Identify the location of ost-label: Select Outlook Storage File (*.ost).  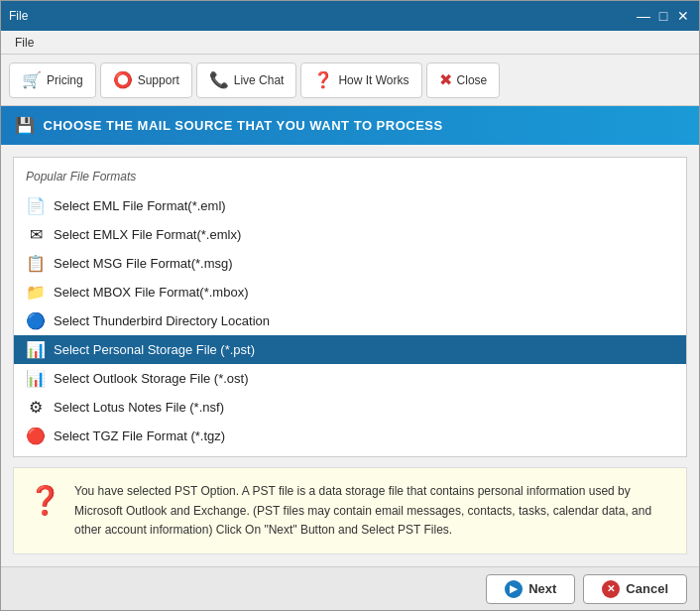
(151, 379).